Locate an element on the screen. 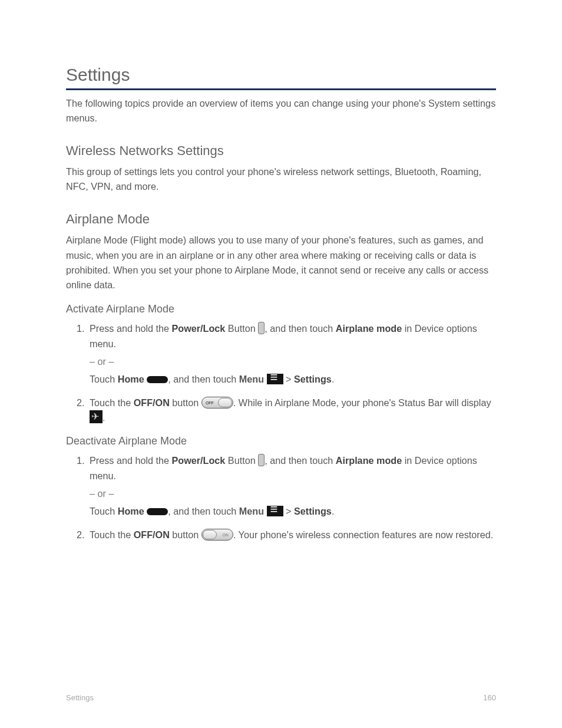  footer-page-number: 160 is located at coordinates (490, 698).